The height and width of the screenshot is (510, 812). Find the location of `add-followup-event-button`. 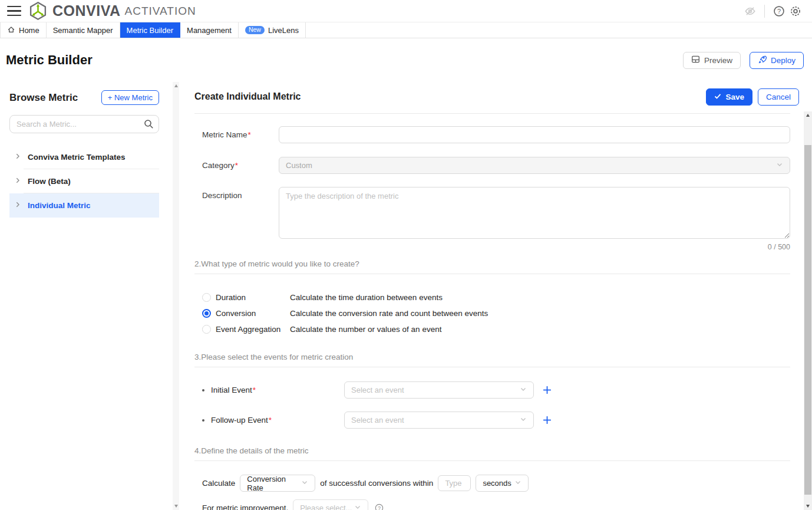

add-followup-event-button is located at coordinates (547, 420).